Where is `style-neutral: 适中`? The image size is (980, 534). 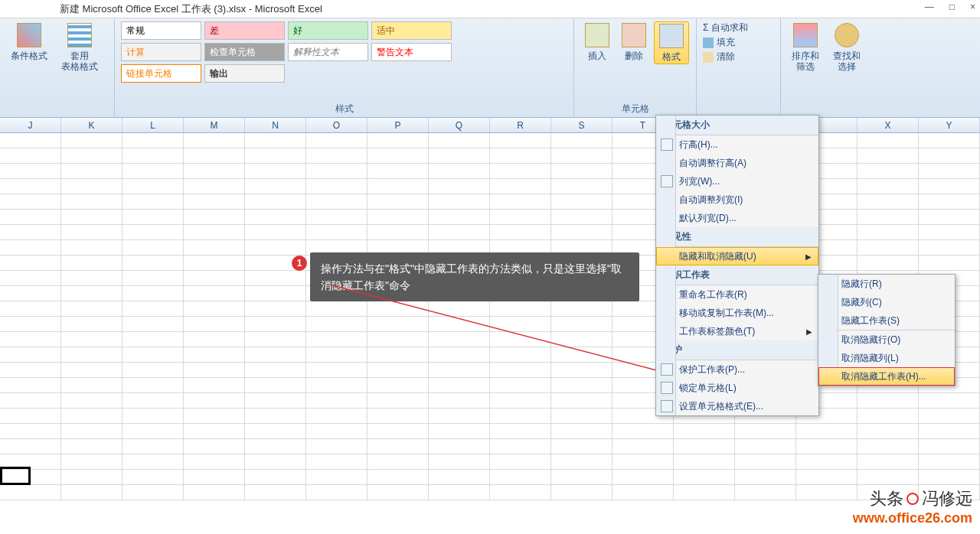 style-neutral: 适中 is located at coordinates (412, 31).